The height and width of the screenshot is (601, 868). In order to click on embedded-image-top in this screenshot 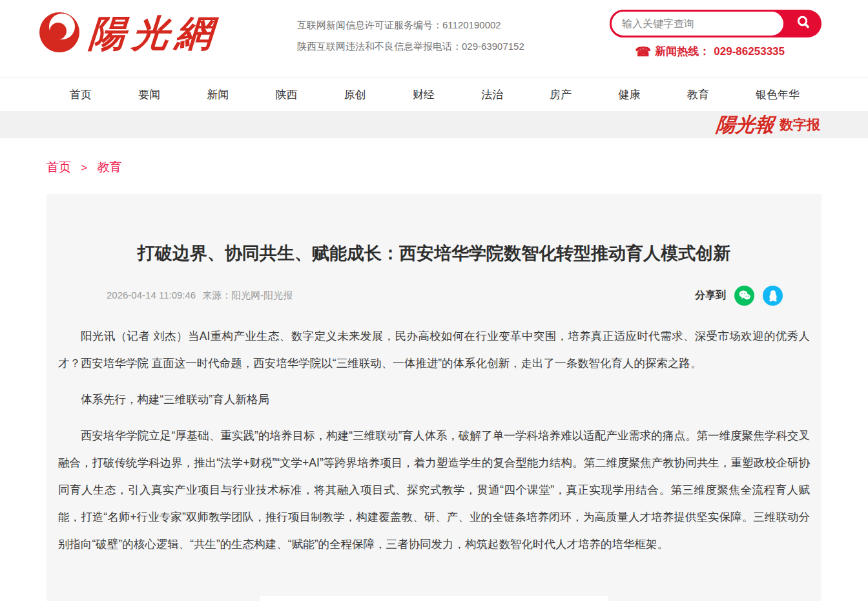, I will do `click(434, 598)`.